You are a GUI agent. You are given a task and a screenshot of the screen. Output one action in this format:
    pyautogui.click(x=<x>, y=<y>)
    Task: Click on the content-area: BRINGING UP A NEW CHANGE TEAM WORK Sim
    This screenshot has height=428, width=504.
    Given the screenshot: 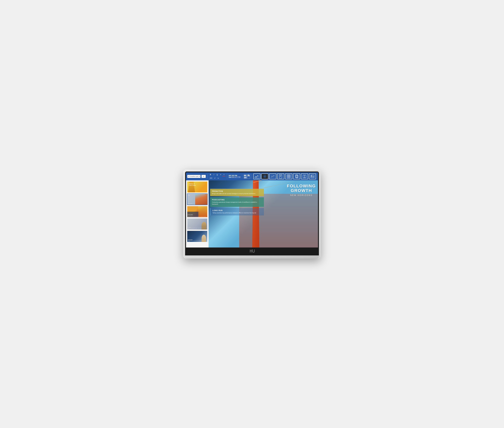 What is the action you would take?
    pyautogui.click(x=252, y=214)
    